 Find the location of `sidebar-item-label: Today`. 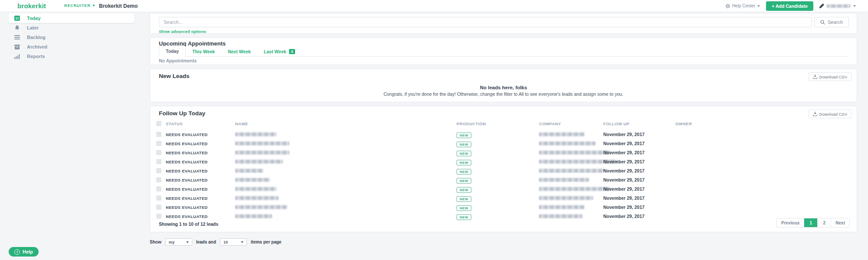

sidebar-item-label: Today is located at coordinates (34, 18).